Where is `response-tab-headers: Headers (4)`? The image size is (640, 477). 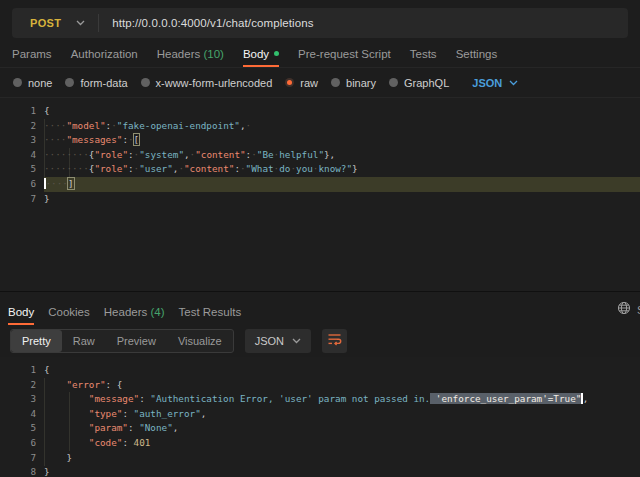
response-tab-headers: Headers (4) is located at coordinates (134, 316).